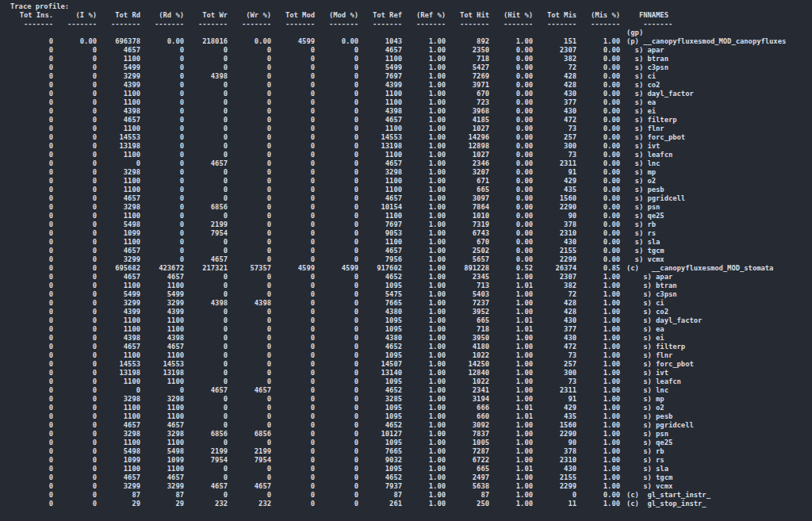  Describe the element at coordinates (381, 155) in the screenshot. I see `cell-tot-ref: 1100` at that location.